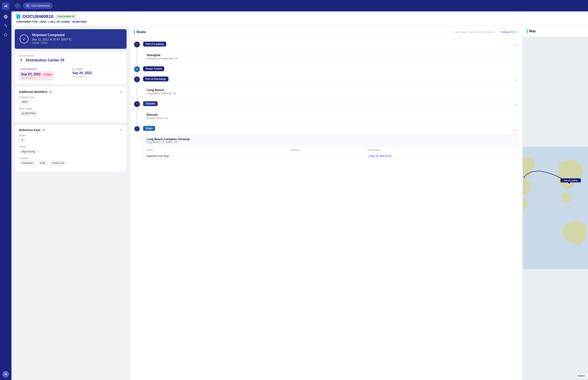  What do you see at coordinates (300, 22) in the screenshot?
I see `page-subtitle: CONTAINER TYPE: 45GP | BILL OF LADING: B…` at bounding box center [300, 22].